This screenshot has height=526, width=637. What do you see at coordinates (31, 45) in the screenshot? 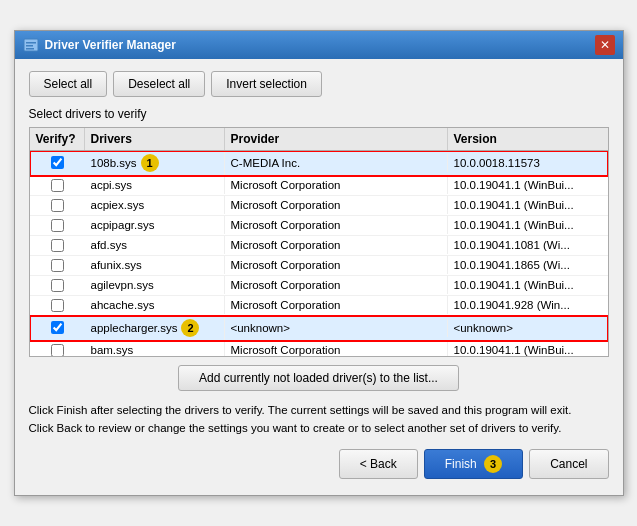
I see `window-icon` at bounding box center [31, 45].